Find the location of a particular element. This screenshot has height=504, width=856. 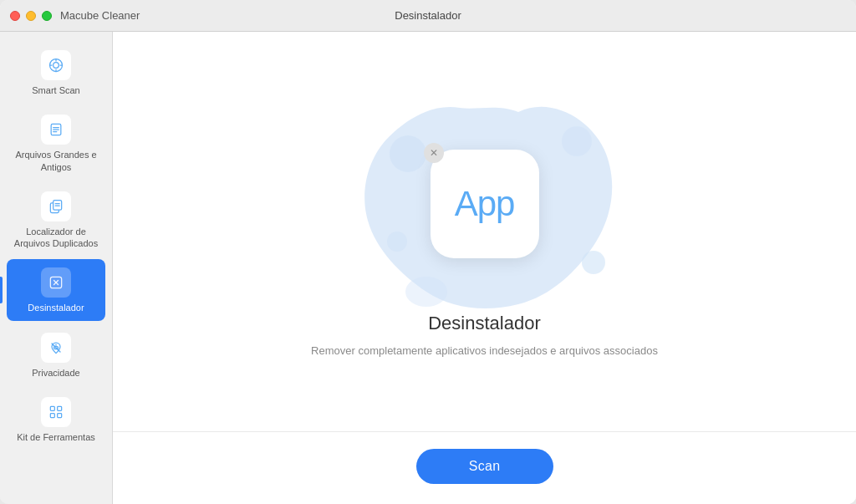

uninstaller-icon is located at coordinates (56, 283).